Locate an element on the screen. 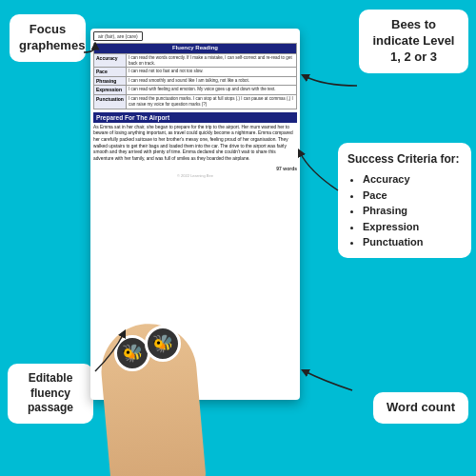 The image size is (476, 476). criteria-punctuation: Punctuation is located at coordinates (412, 242).